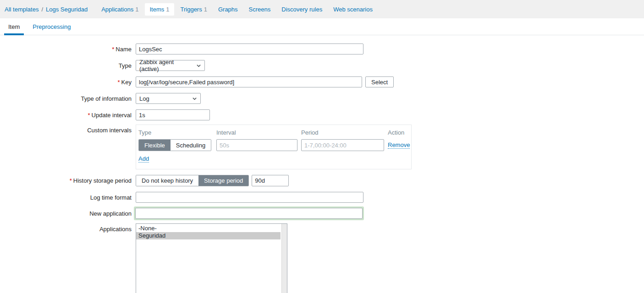  I want to click on new-application-label: New application, so click(66, 212).